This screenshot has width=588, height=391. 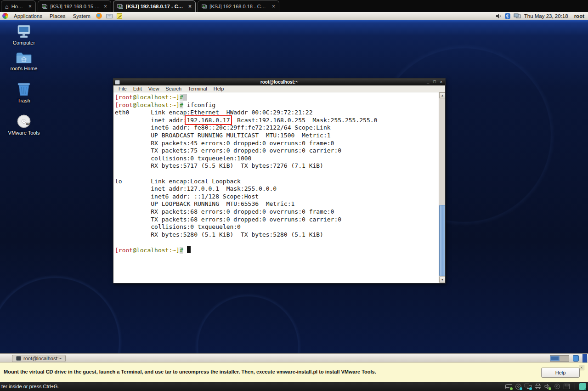 I want to click on gnome-top-panel: Applications Places System Thu May 23, 2…, so click(x=294, y=16).